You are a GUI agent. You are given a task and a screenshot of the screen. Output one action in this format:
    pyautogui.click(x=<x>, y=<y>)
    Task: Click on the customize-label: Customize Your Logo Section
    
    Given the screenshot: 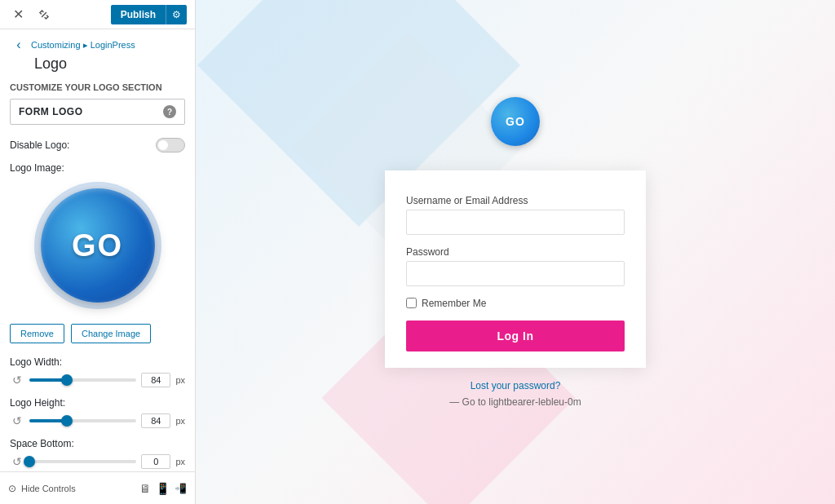 What is the action you would take?
    pyautogui.click(x=98, y=86)
    